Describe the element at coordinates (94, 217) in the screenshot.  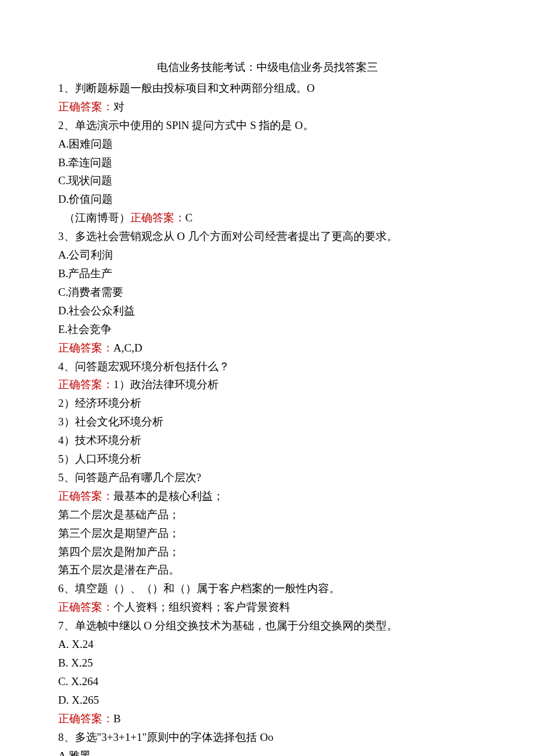
I see `q2-source: （江南博哥）` at that location.